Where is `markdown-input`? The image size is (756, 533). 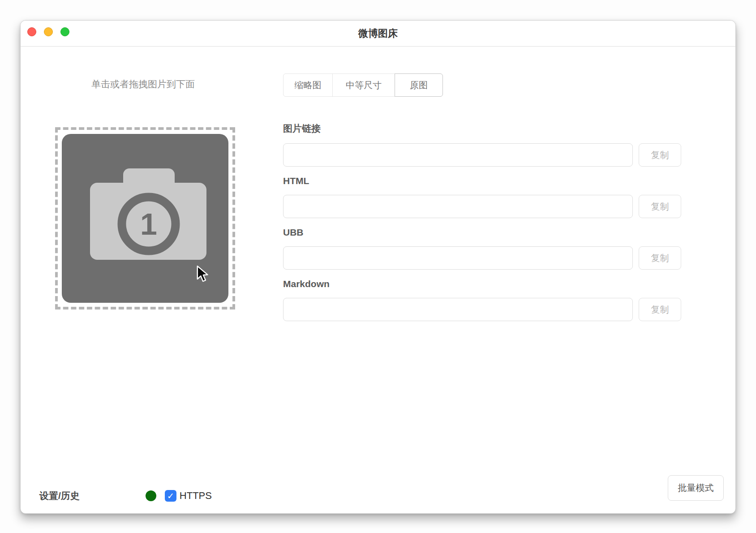 markdown-input is located at coordinates (458, 309).